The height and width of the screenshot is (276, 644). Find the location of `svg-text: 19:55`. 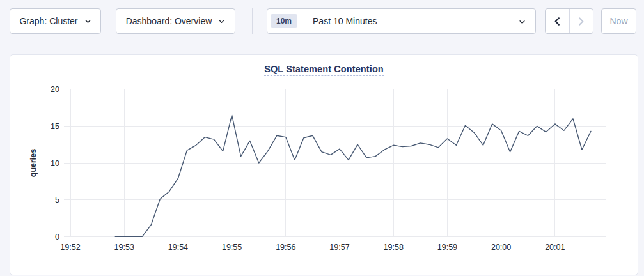

svg-text: 19:55 is located at coordinates (232, 247).